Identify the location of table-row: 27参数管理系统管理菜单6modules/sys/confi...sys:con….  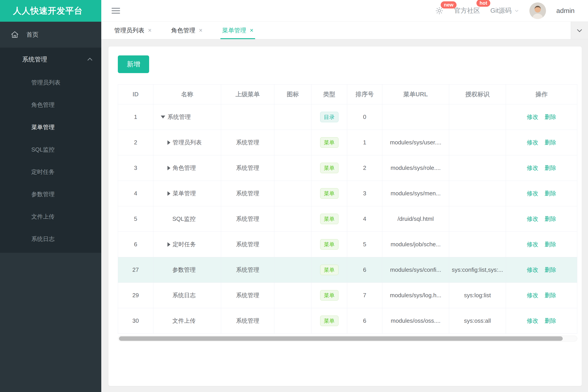
(348, 270).